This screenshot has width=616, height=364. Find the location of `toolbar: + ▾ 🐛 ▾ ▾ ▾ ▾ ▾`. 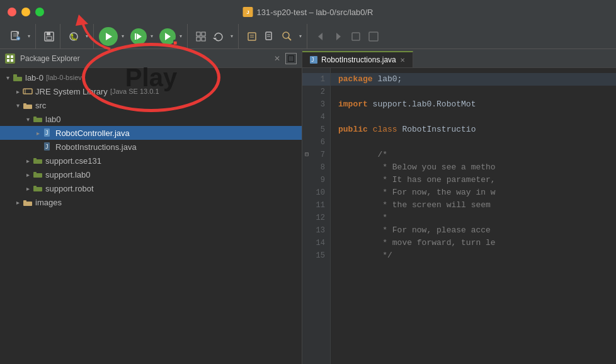

toolbar: + ▾ 🐛 ▾ ▾ ▾ ▾ ▾ is located at coordinates (308, 37).